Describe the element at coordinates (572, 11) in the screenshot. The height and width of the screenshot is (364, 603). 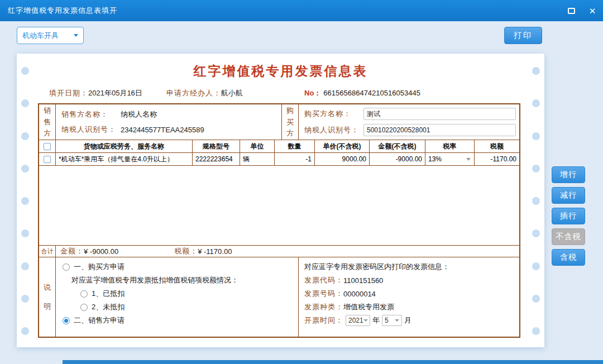
I see `minimize-icon` at that location.